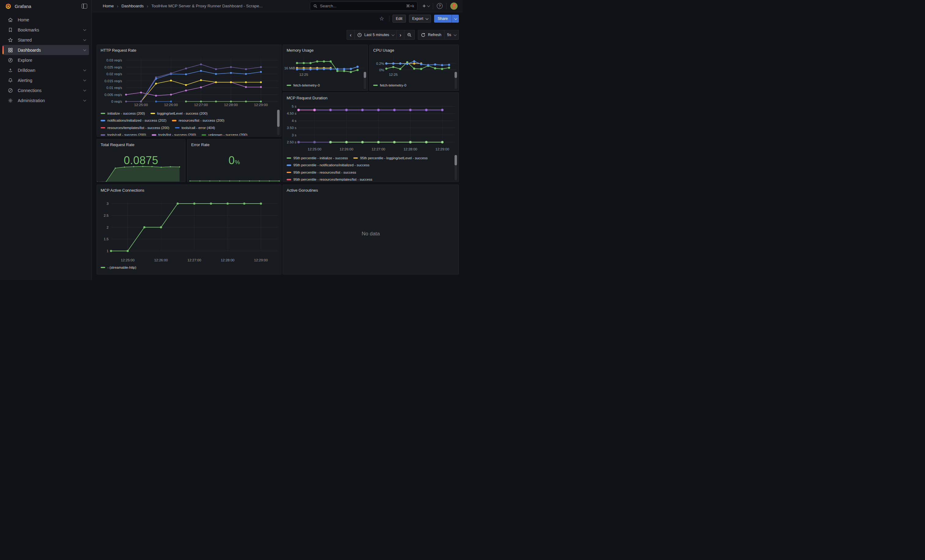 The width and height of the screenshot is (925, 560). Describe the element at coordinates (195, 128) in the screenshot. I see `legend-item: tools/call - error (404)` at that location.